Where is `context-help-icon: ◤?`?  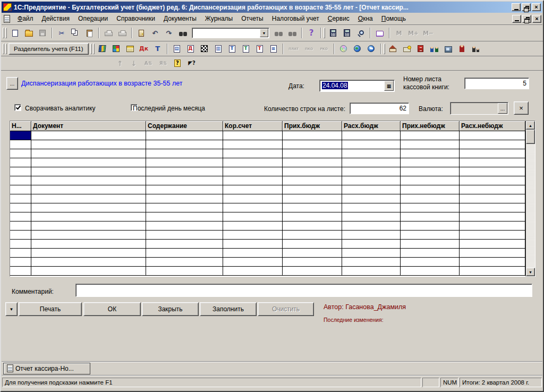 context-help-icon: ◤? is located at coordinates (192, 63).